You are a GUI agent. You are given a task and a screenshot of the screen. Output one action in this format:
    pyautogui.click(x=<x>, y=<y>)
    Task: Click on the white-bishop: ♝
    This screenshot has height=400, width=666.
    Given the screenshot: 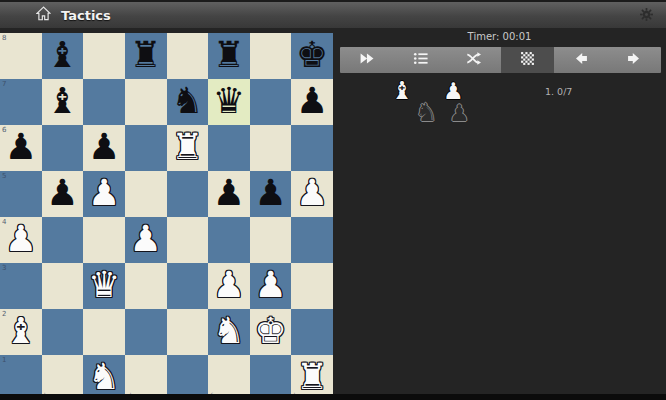 What is the action you would take?
    pyautogui.click(x=21, y=331)
    